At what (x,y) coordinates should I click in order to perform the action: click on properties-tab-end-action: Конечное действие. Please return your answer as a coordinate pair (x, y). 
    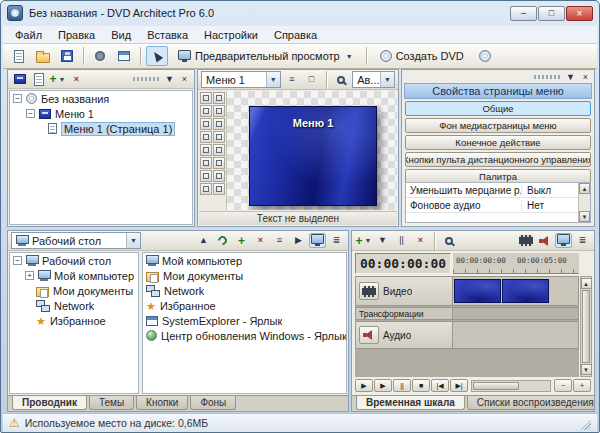
    Looking at the image, I should click on (498, 142).